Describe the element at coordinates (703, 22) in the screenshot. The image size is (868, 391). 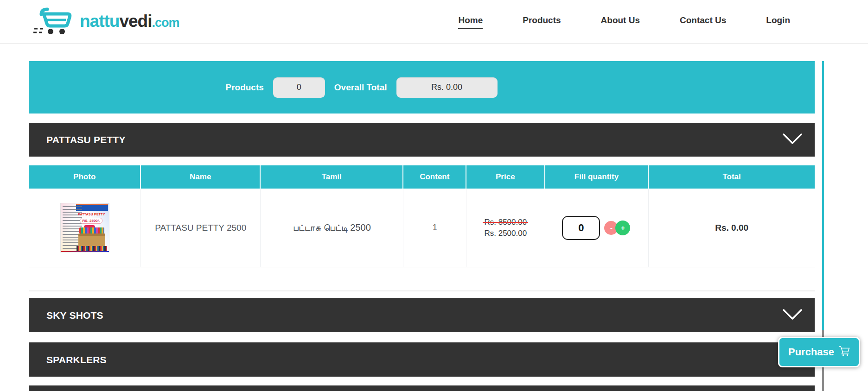
I see `nav-item-contact-us: Contact Us` at that location.